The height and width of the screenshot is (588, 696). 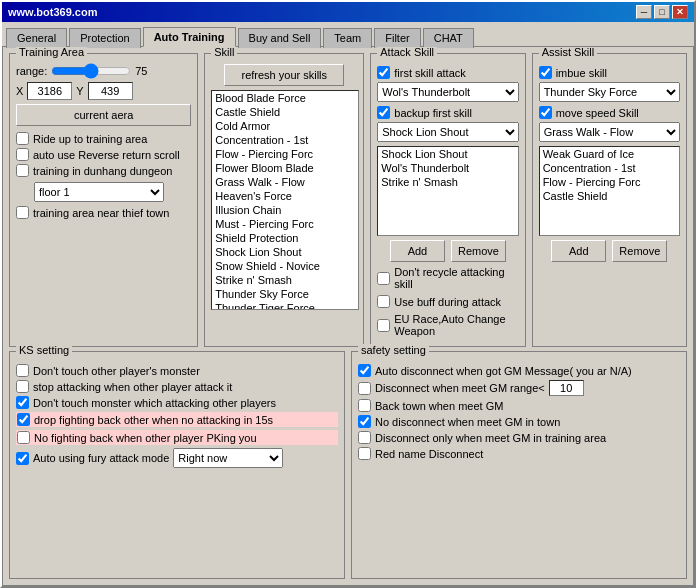 What do you see at coordinates (22, 154) in the screenshot?
I see `auto-reverse-checkbox` at bounding box center [22, 154].